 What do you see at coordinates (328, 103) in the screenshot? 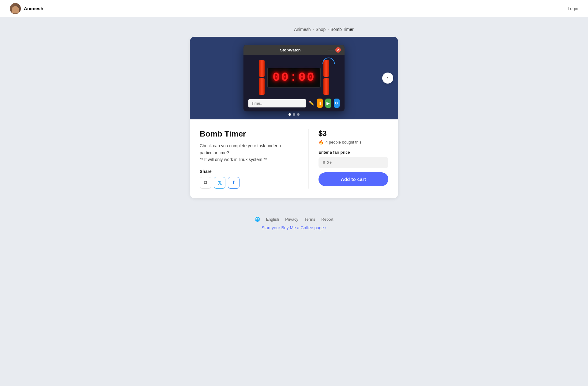
I see `sw-play-button: ▶` at bounding box center [328, 103].